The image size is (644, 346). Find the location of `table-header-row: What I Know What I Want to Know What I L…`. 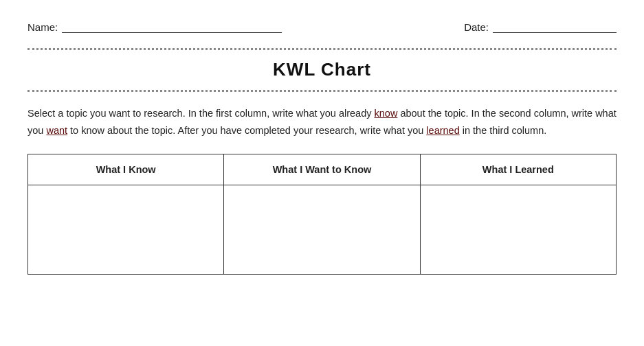

table-header-row: What I Know What I Want to Know What I L… is located at coordinates (322, 170).